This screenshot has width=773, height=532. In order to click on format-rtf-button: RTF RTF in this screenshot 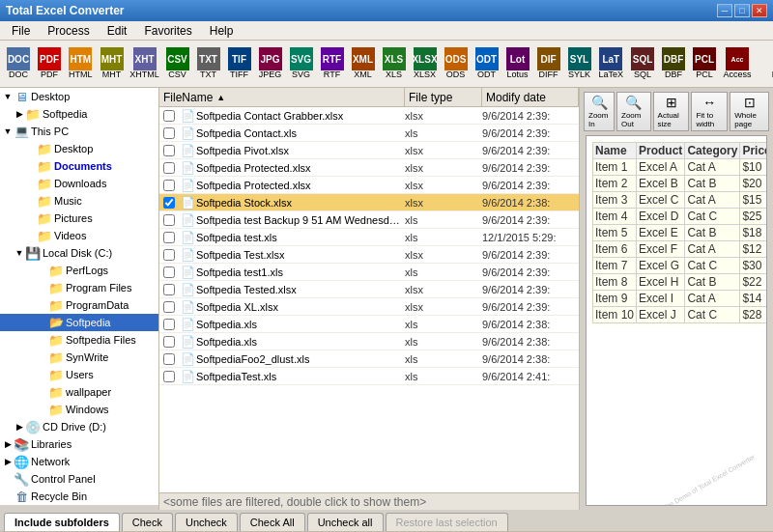, I will do `click(332, 64)`.